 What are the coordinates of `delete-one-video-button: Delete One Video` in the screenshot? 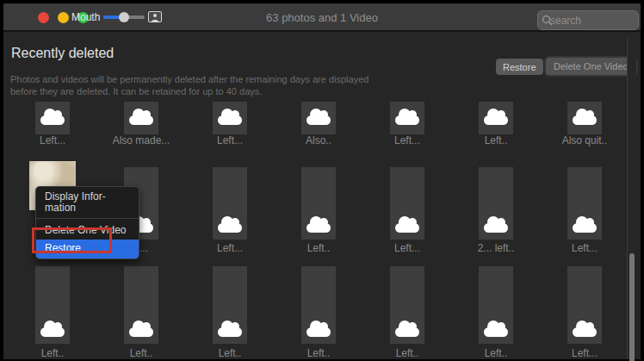 It's located at (591, 66).